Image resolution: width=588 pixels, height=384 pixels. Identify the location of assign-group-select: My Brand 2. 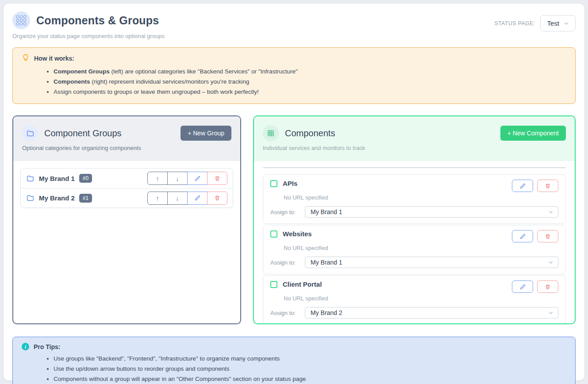
(432, 313).